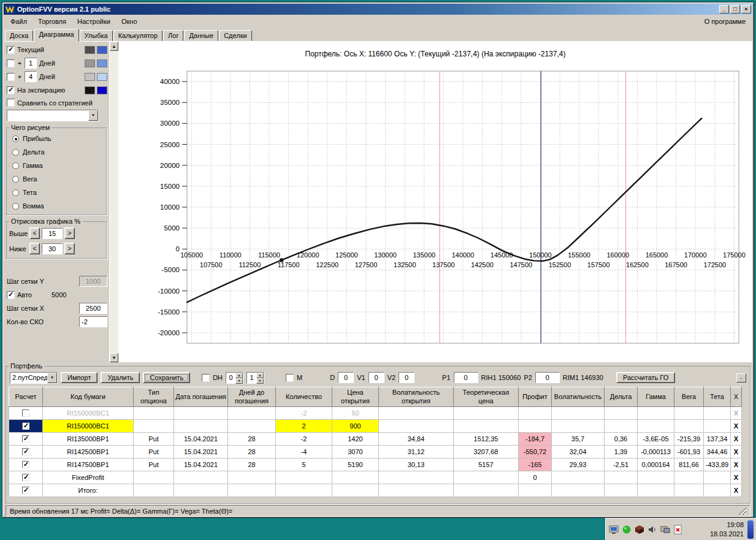 Image resolution: width=756 pixels, height=540 pixels. What do you see at coordinates (614, 530) in the screenshot?
I see `display-icon` at bounding box center [614, 530].